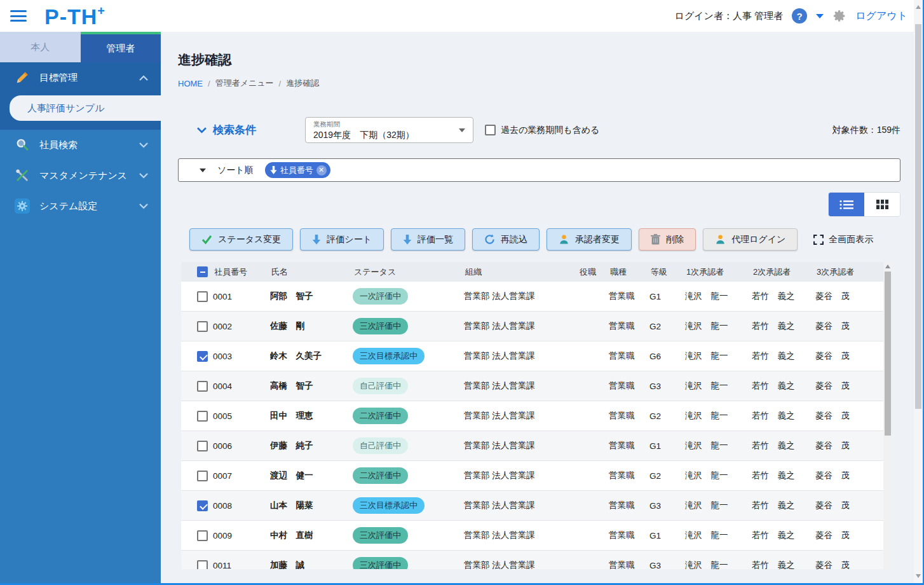 The image size is (924, 585). I want to click on table-scrollbar, so click(888, 416).